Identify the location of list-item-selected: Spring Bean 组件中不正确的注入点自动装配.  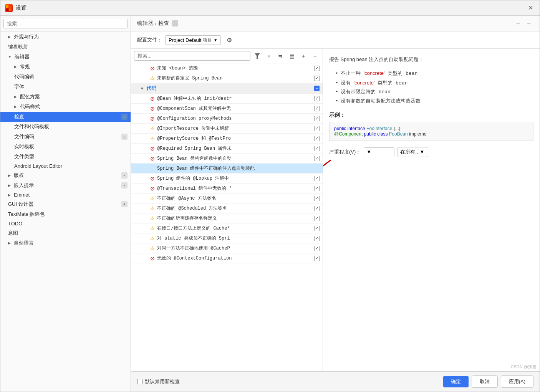
(227, 169).